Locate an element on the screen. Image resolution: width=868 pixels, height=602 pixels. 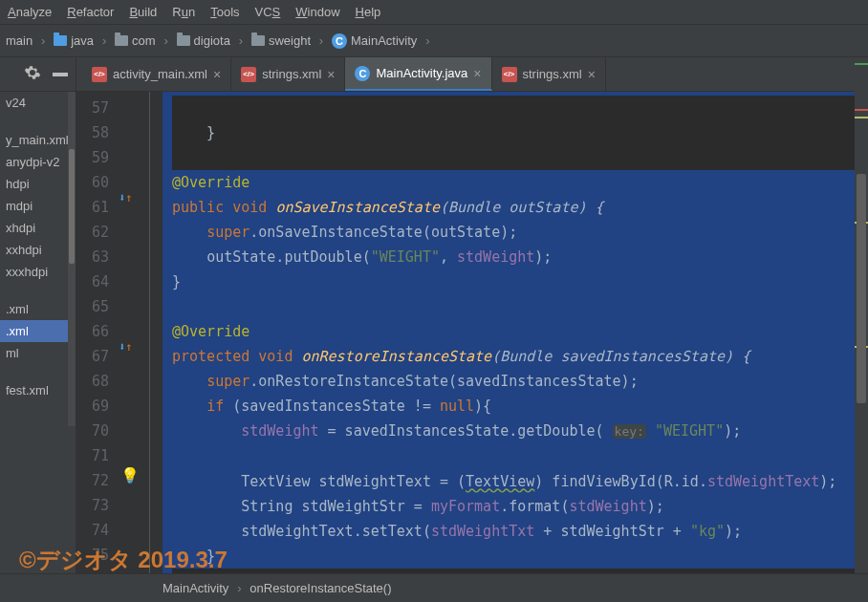
watermark-text: ©デジオタ 2019.3.7 is located at coordinates (123, 560).